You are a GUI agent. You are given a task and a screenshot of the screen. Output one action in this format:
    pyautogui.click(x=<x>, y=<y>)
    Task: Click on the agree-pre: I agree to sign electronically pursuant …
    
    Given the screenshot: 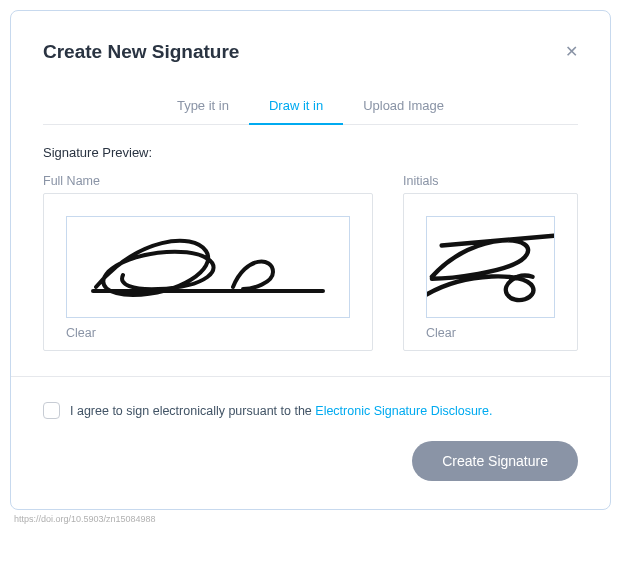 What is the action you would take?
    pyautogui.click(x=192, y=411)
    